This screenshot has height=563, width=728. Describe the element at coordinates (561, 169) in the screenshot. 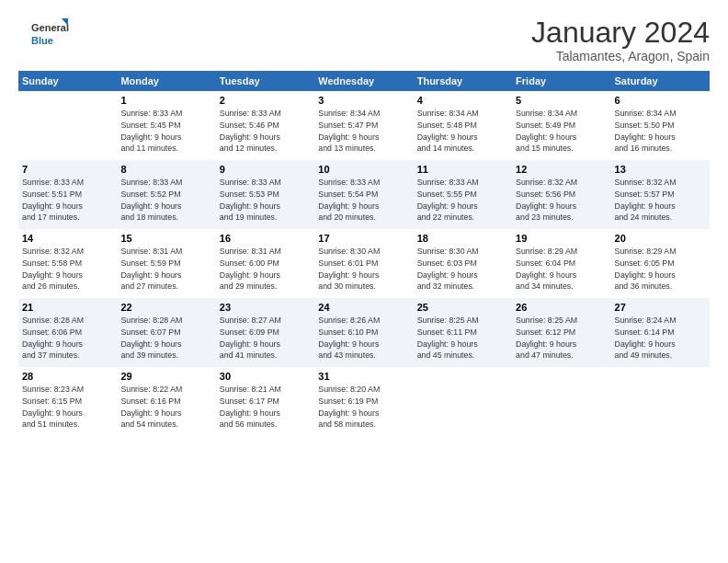

I see `day-number: 12` at that location.